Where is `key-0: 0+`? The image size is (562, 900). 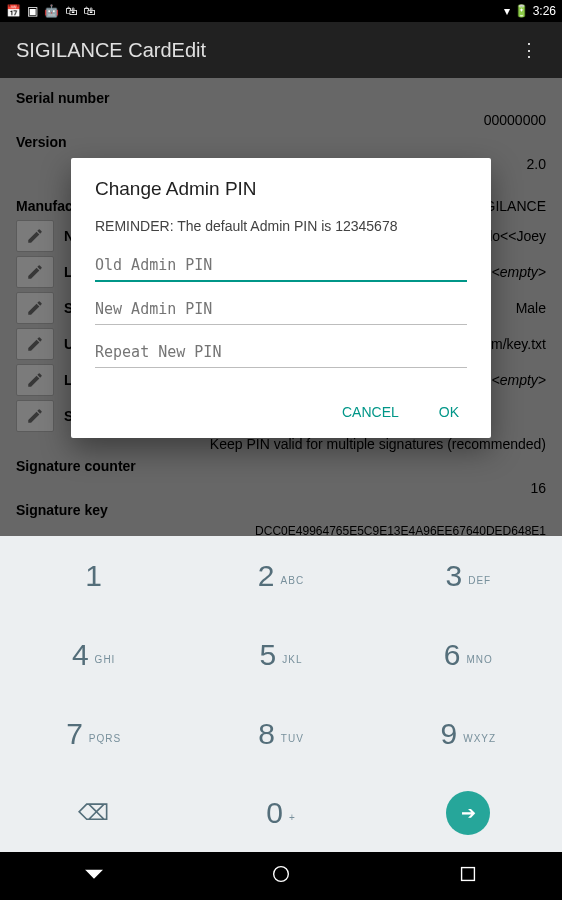 key-0: 0+ is located at coordinates (280, 812).